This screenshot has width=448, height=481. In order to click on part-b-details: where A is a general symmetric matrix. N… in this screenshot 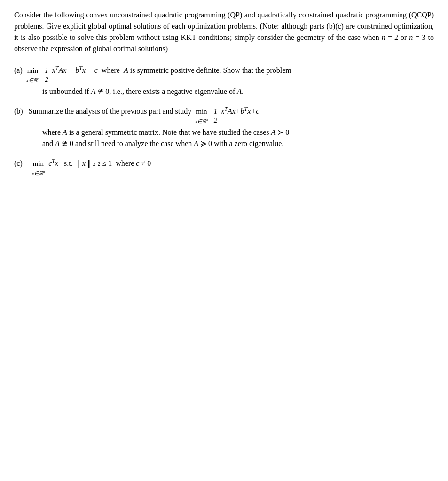, I will do `click(238, 138)`.